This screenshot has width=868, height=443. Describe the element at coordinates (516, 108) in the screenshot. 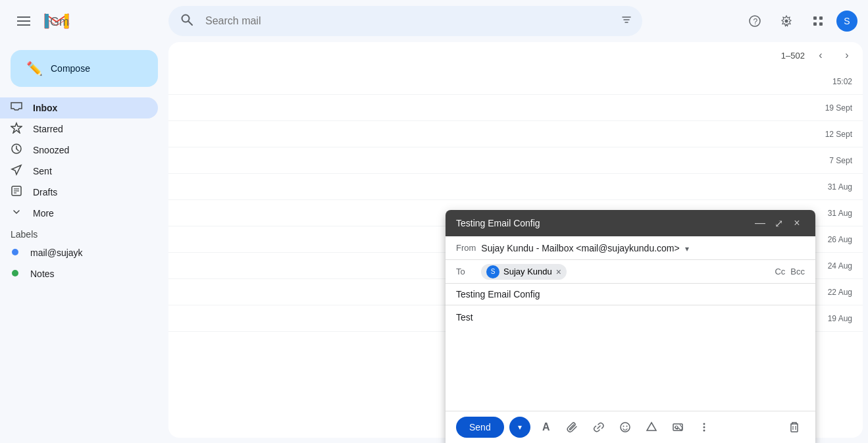

I see `email-row: 19 Sept` at that location.